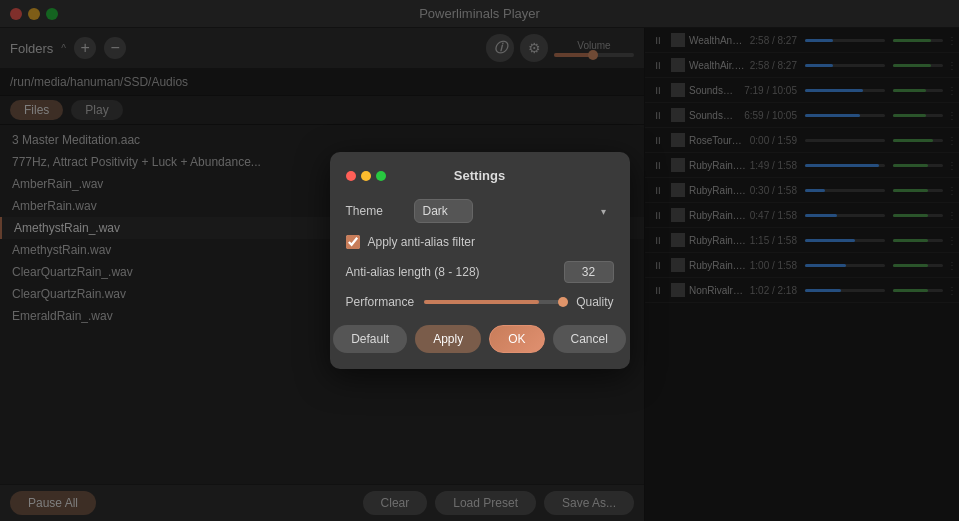 This screenshot has width=959, height=521. Describe the element at coordinates (480, 260) in the screenshot. I see `settings-modal: Settings Theme Dark Light System ▾ Apply…` at that location.